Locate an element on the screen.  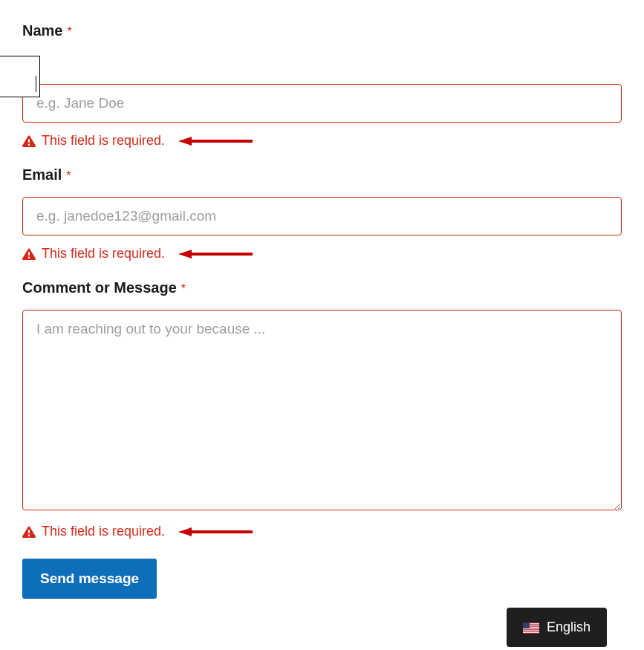
message-label-row: Comment or Message * is located at coordinates (322, 288).